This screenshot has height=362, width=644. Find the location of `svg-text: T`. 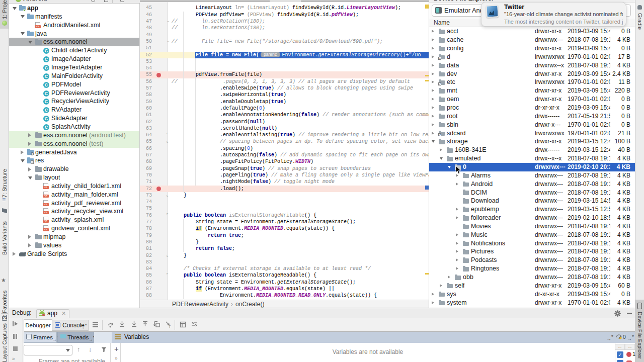

svg-text: T is located at coordinates (170, 327).